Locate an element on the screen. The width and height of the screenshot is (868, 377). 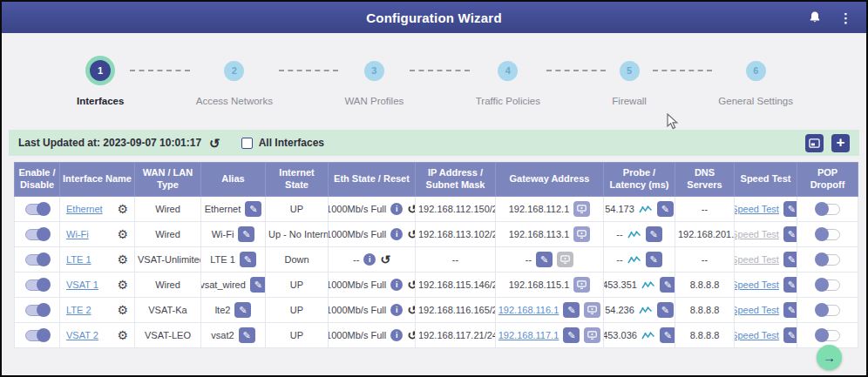
alias-cell: Wi-Fi✎ is located at coordinates (234, 235).